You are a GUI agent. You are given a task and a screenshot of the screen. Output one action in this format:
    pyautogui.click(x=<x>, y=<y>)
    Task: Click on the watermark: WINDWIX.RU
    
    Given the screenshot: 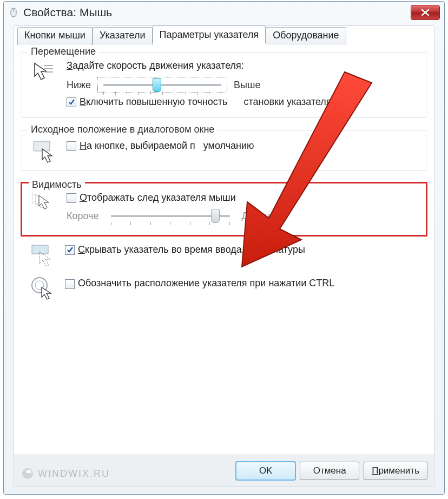 What is the action you would take?
    pyautogui.click(x=66, y=474)
    